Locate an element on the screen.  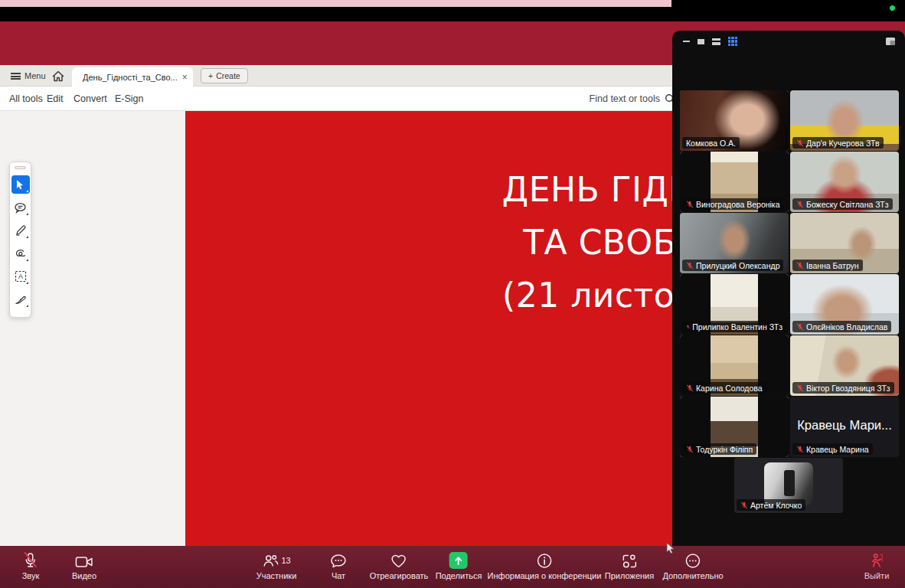
audio-button: Звук is located at coordinates (31, 567).